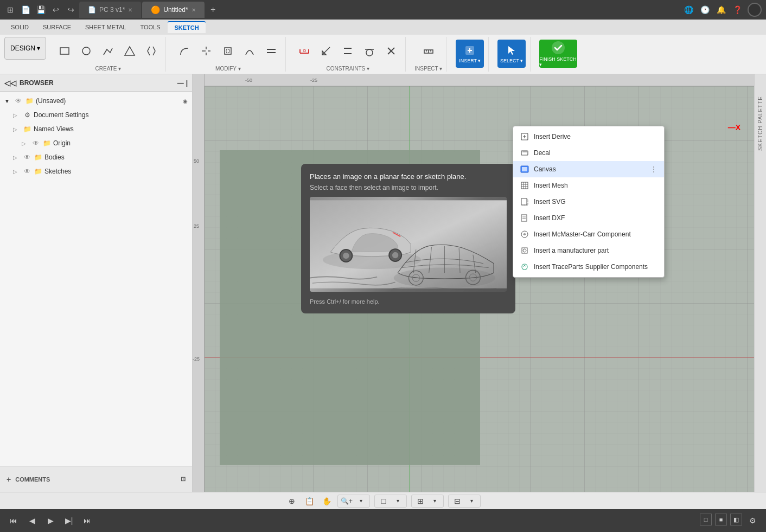 The height and width of the screenshot is (532, 766). Describe the element at coordinates (213, 10) in the screenshot. I see `add-tab-button: +` at that location.